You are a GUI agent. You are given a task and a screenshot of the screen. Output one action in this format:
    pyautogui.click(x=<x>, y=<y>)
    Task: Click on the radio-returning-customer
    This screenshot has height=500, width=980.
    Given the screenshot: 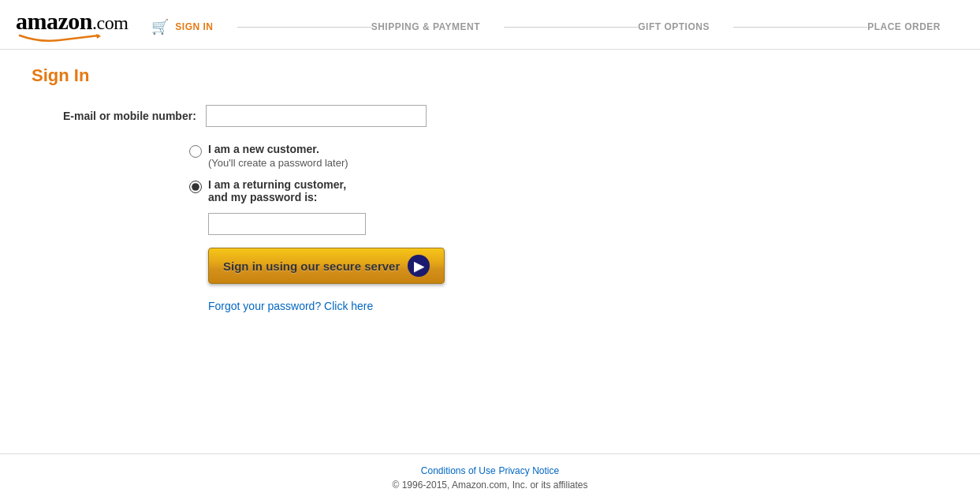 What is the action you would take?
    pyautogui.click(x=196, y=187)
    